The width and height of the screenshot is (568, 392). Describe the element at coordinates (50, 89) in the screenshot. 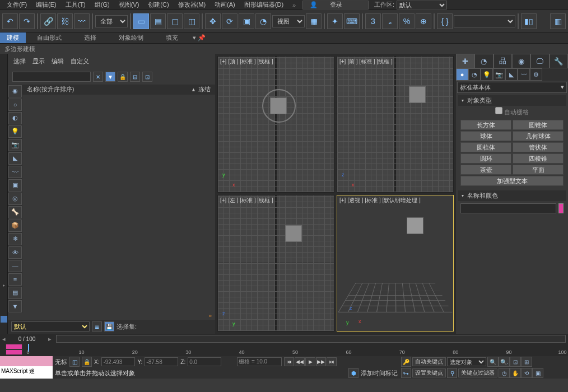

I see `column-name-header: 名称(按升序排序)` at that location.